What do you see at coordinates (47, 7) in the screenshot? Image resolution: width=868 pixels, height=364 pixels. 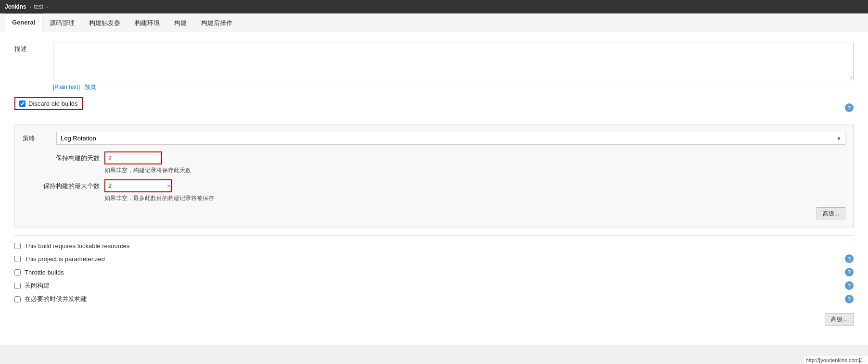 I see `breadcrumb-arrow-2: ›` at bounding box center [47, 7].